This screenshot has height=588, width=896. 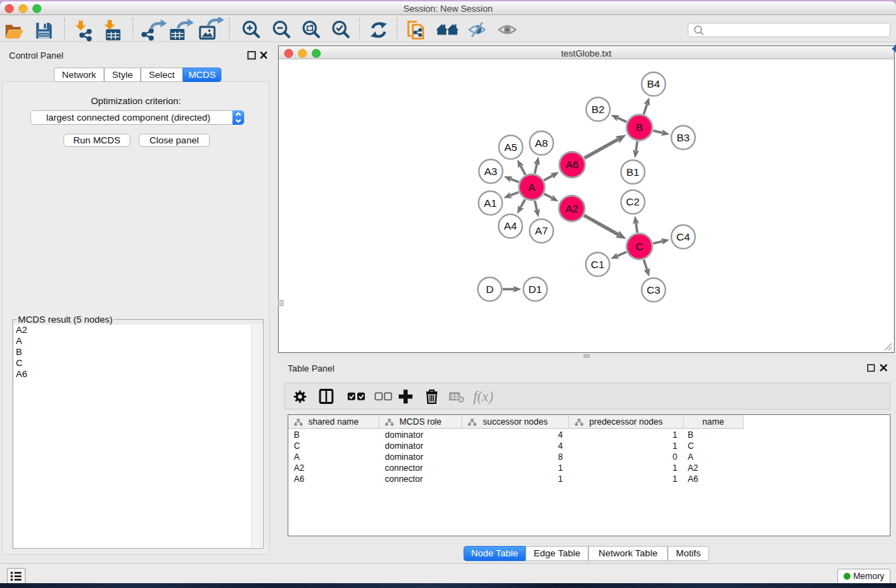 What do you see at coordinates (535, 290) in the screenshot?
I see `svg-text: D1` at bounding box center [535, 290].